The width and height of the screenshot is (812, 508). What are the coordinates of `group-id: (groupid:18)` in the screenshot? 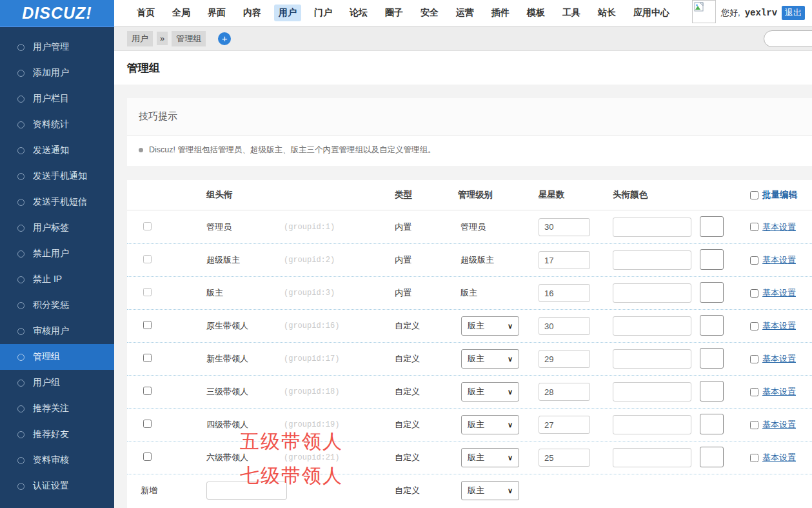 It's located at (339, 392).